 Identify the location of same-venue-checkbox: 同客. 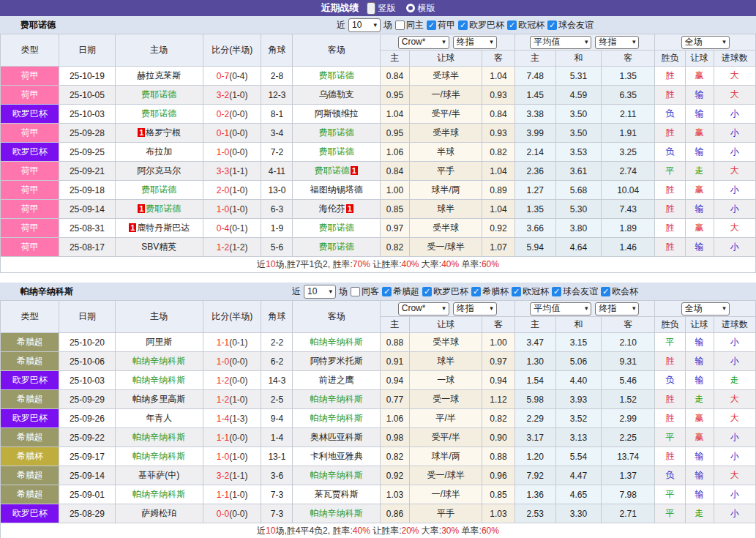
(364, 291).